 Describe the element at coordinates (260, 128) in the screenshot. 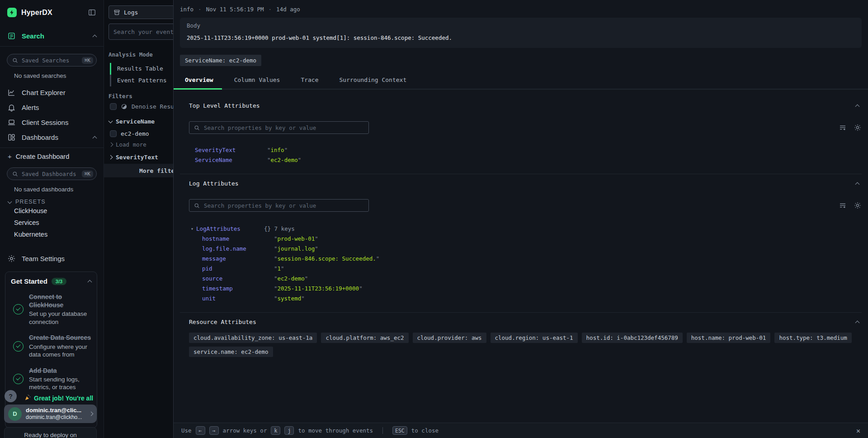

I see `search-placeholder: Search properties by key or value` at that location.